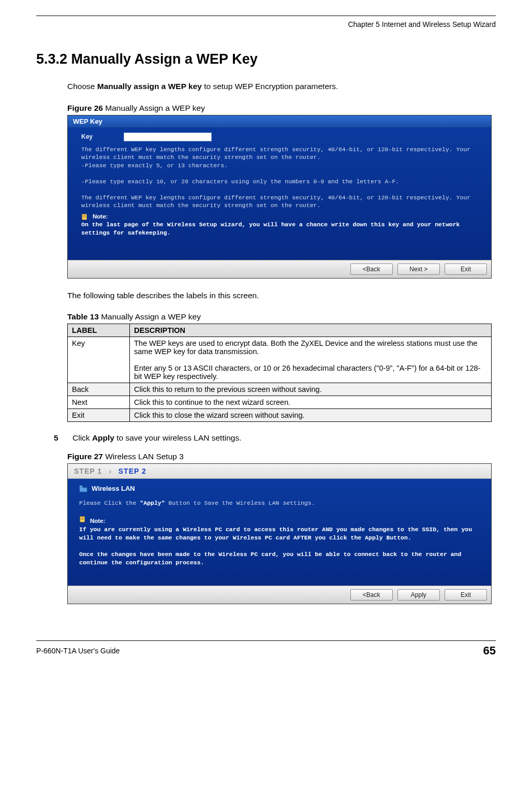 This screenshot has width=532, height=789. Describe the element at coordinates (266, 59) in the screenshot. I see `section-heading: 5.3.2 Manually Assign a WEP Key` at that location.